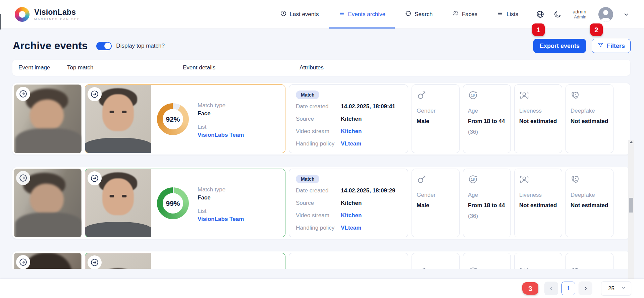 Image resolution: width=644 pixels, height=298 pixels. Describe the element at coordinates (322, 288) in the screenshot. I see `pagination-footer: 3 1 25` at that location.